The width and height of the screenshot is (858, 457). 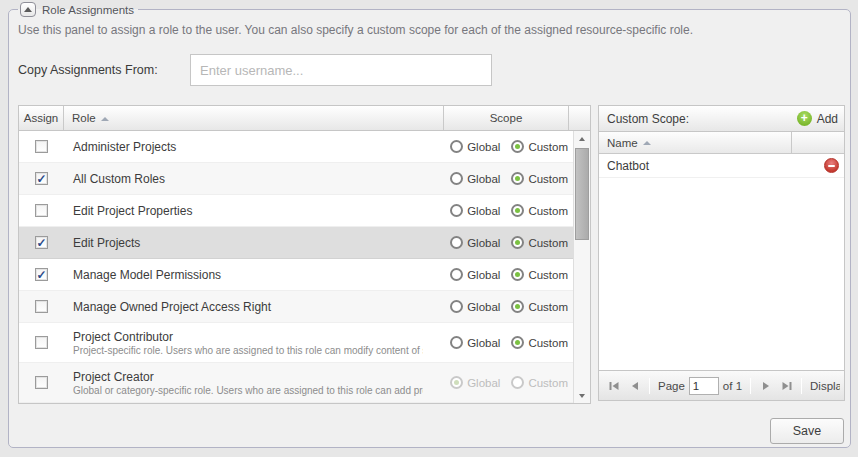 I want to click on custom-scope-columns: Name, so click(x=722, y=143).